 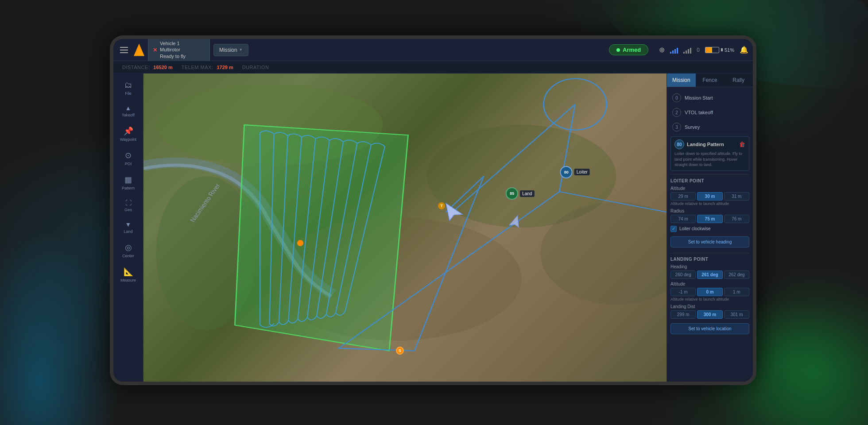 What do you see at coordinates (737, 219) in the screenshot?
I see `radius-next-btn: 76 m` at bounding box center [737, 219].